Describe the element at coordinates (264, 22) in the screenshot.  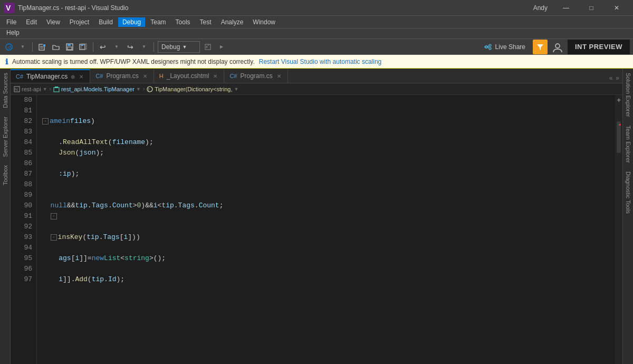
I see `menu-window: Window` at that location.